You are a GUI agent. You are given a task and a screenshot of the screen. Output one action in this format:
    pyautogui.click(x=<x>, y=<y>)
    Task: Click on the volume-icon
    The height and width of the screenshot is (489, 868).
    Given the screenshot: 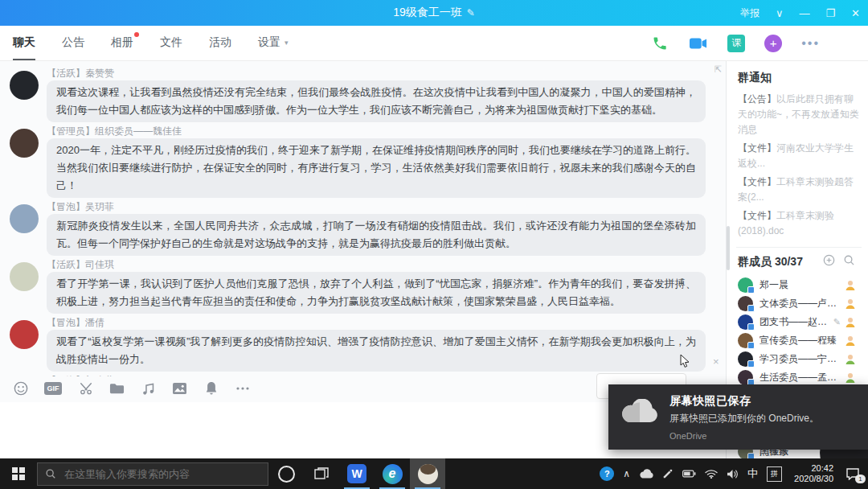 What is the action you would take?
    pyautogui.click(x=733, y=475)
    